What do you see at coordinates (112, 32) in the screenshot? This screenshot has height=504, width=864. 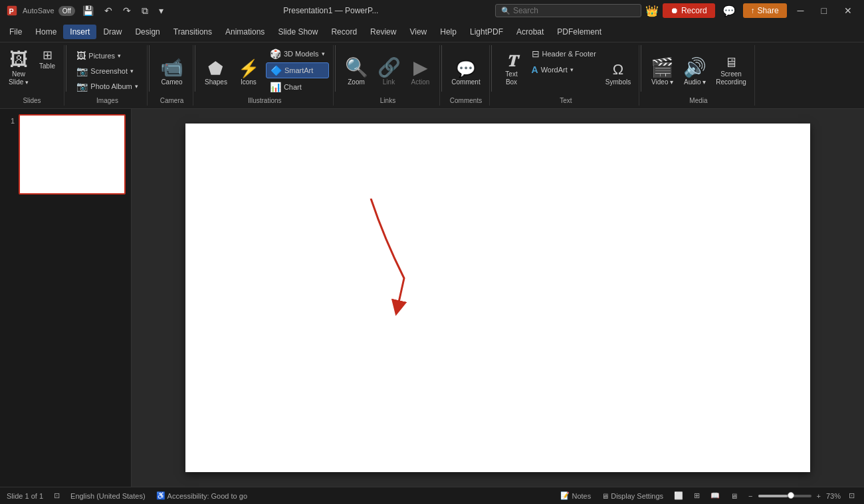 I see `menu-draw: Draw` at bounding box center [112, 32].